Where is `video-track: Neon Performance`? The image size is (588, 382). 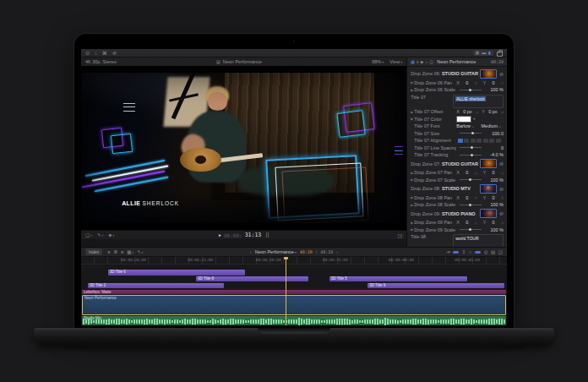 video-track: Neon Performance is located at coordinates (294, 305).